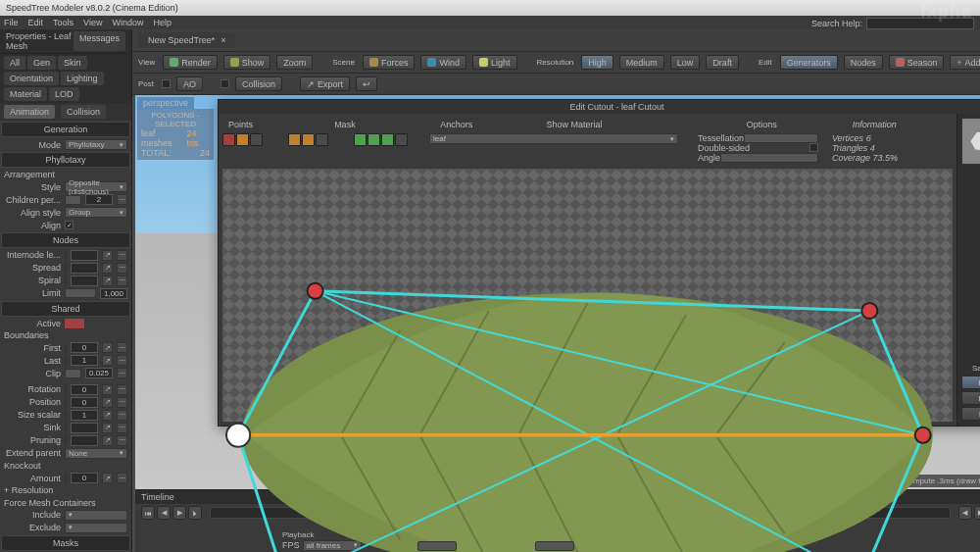 Image resolution: width=980 pixels, height=552 pixels. I want to click on anchor-btn4, so click(402, 139).